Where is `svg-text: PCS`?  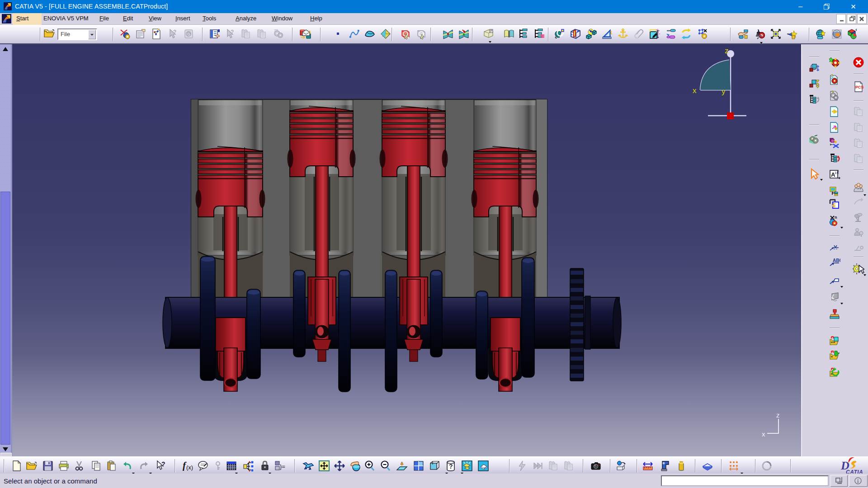 svg-text: PCS is located at coordinates (860, 87).